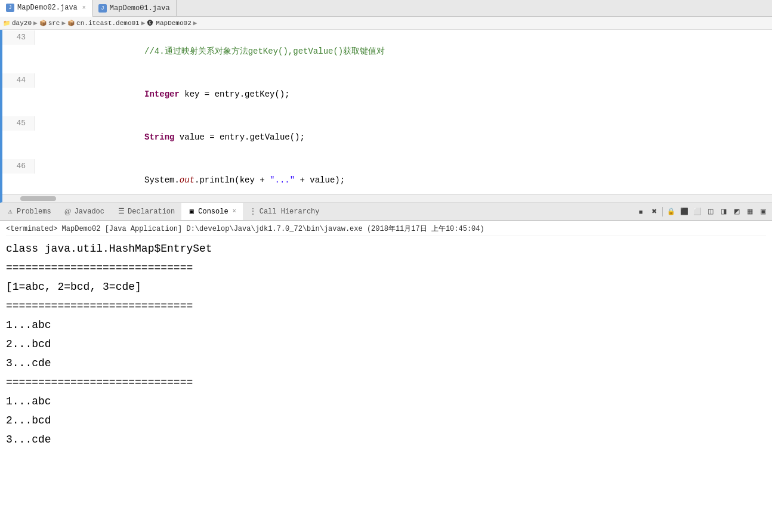  I want to click on declaration-icon: ☰, so click(121, 212).